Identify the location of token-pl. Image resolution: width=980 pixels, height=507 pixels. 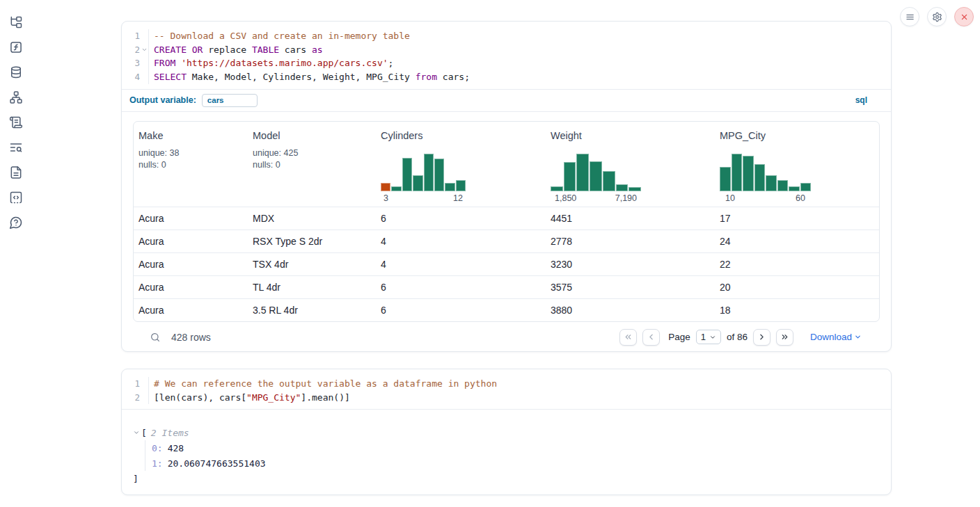
(189, 50).